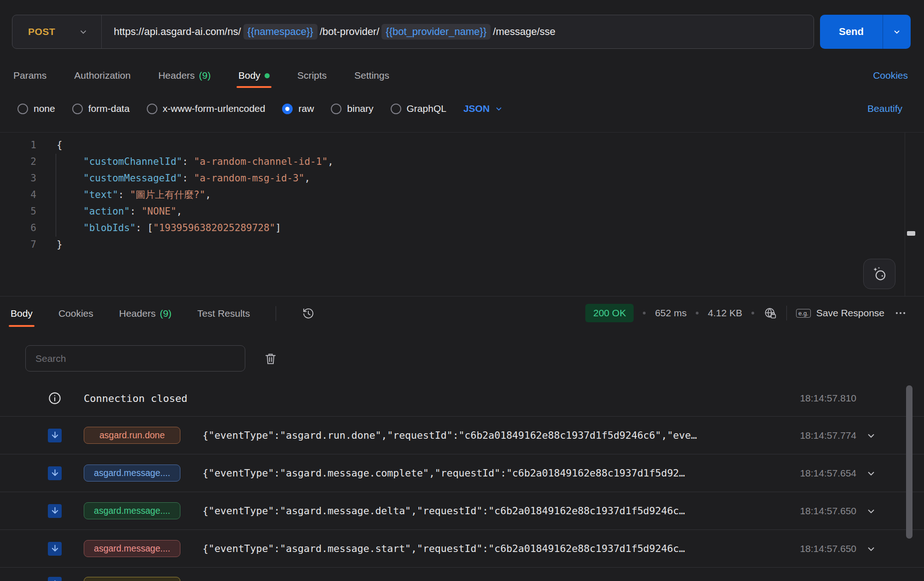  Describe the element at coordinates (271, 359) in the screenshot. I see `clear-events-button` at that location.